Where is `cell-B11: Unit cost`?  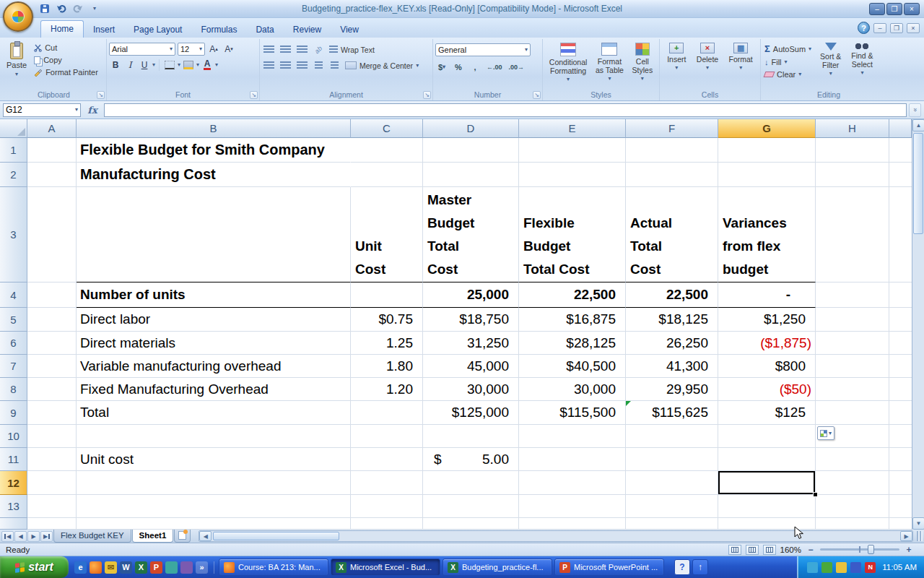 cell-B11: Unit cost is located at coordinates (214, 460).